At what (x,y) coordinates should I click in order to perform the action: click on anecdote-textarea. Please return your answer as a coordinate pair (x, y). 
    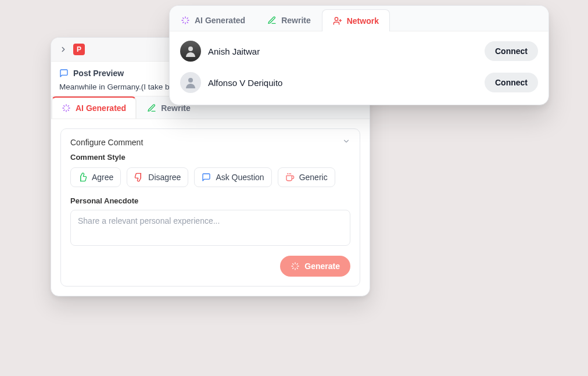
    Looking at the image, I should click on (210, 228).